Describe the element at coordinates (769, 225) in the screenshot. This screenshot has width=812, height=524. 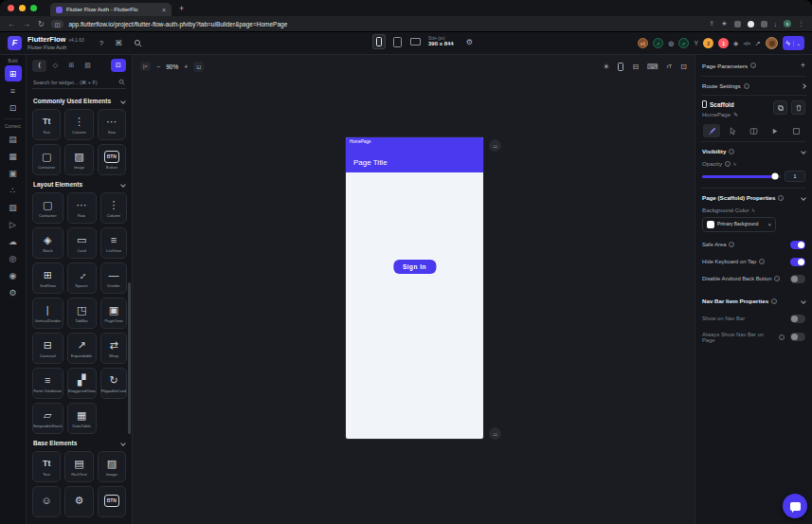
I see `clear-color-icon: ×` at that location.